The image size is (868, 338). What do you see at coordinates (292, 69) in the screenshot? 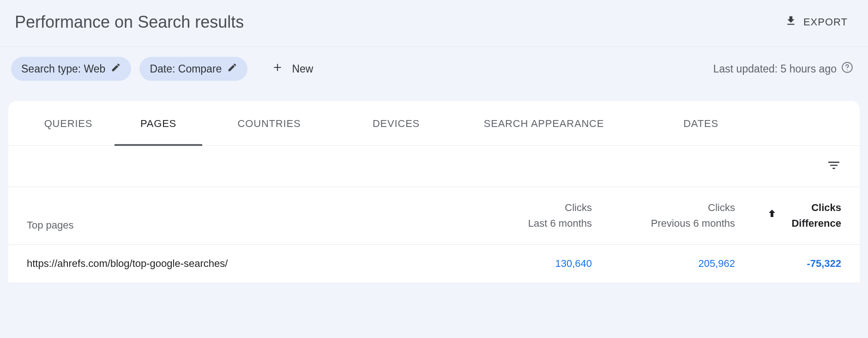
I see `new-filter-button: New` at bounding box center [292, 69].